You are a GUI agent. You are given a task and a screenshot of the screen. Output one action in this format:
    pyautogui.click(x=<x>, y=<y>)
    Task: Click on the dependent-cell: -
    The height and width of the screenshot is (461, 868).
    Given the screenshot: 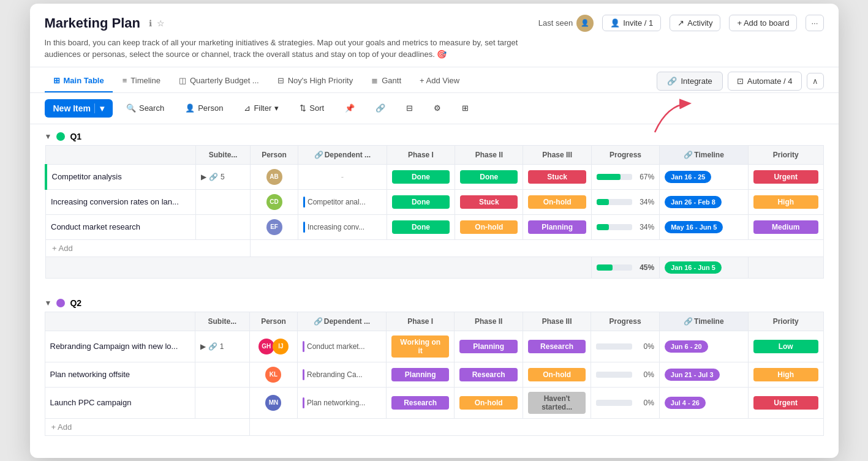 What is the action you would take?
    pyautogui.click(x=343, y=176)
    